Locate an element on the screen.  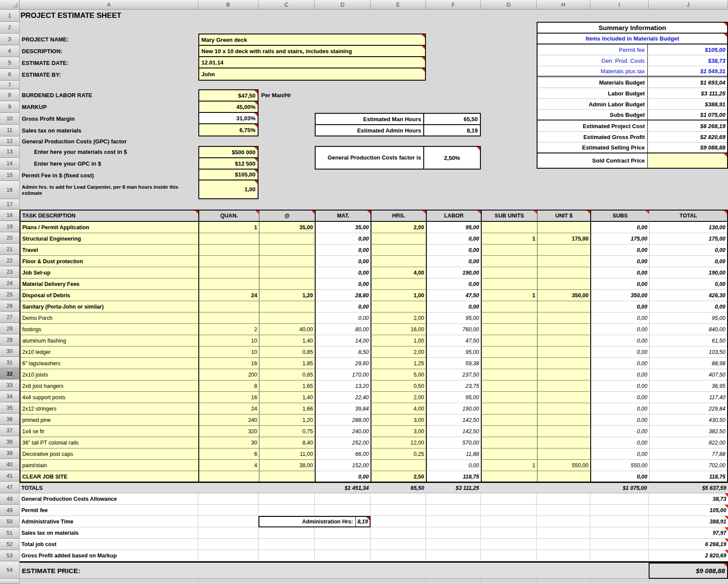
row-header-25: 25 is located at coordinates (10, 295).